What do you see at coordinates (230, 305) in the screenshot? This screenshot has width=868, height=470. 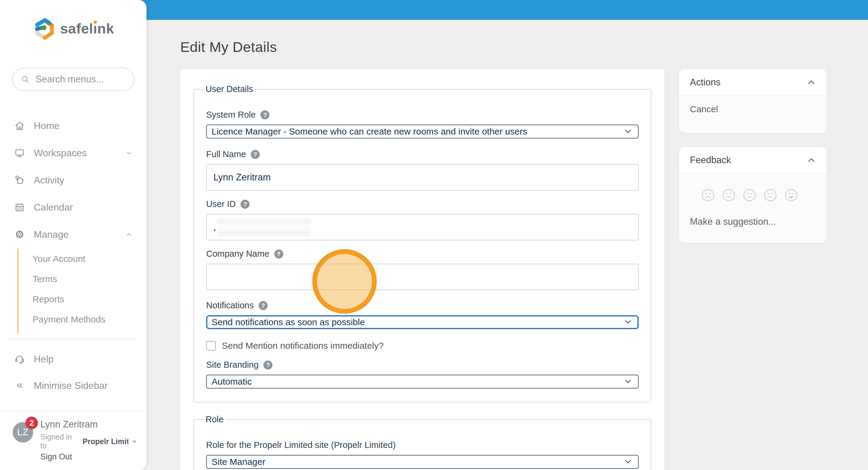 I see `notifications-label: Notifications` at bounding box center [230, 305].